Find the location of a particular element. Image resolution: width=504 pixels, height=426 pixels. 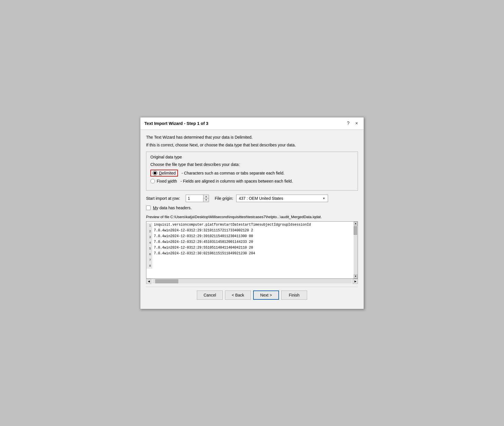

row-data-1: inquisit.versioncomputer.platformstartDa… is located at coordinates (232, 226).